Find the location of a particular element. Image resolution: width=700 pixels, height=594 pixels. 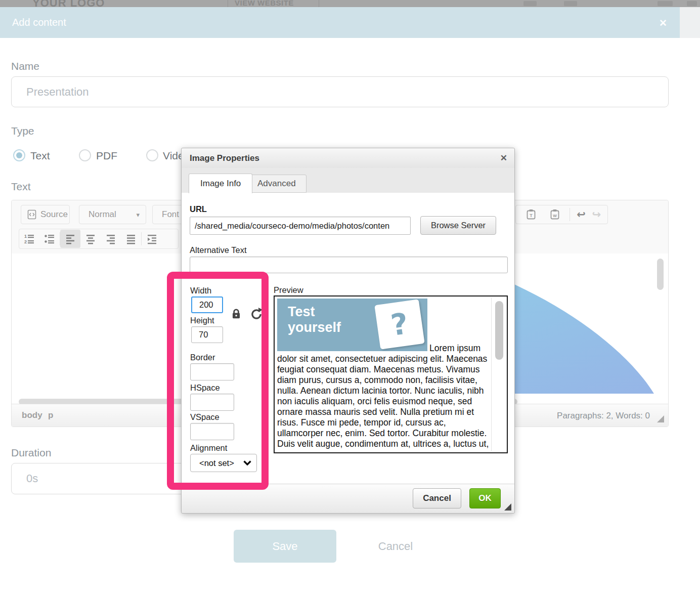

dialog-footer: Cancel OK is located at coordinates (348, 498).